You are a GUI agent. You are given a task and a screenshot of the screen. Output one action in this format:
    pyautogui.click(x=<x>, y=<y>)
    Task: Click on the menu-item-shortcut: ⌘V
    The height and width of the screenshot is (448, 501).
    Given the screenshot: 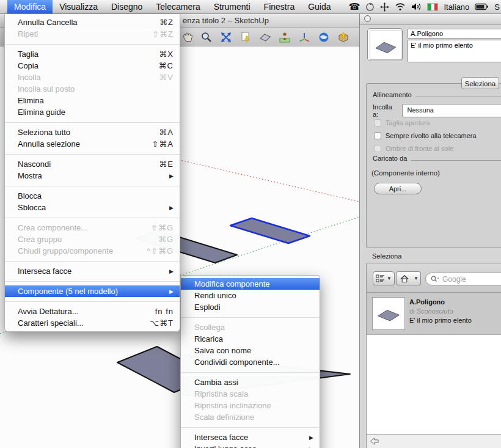 What is the action you would take?
    pyautogui.click(x=166, y=77)
    